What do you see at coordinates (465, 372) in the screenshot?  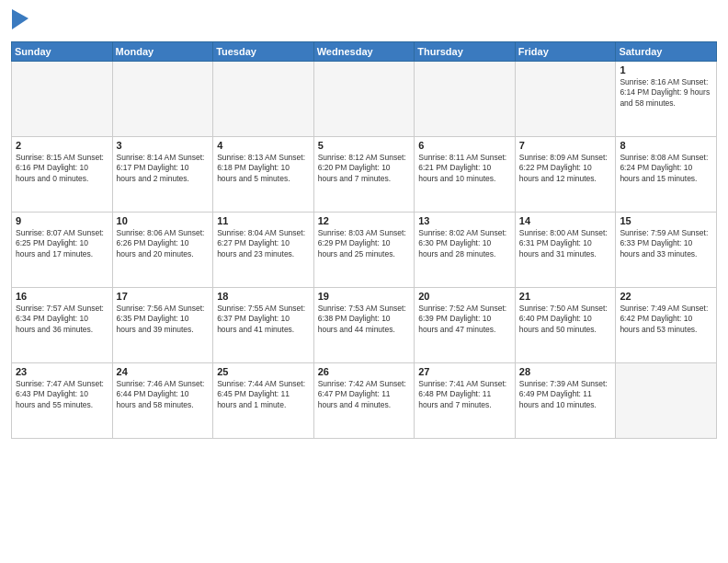 I see `day-number: 27` at bounding box center [465, 372].